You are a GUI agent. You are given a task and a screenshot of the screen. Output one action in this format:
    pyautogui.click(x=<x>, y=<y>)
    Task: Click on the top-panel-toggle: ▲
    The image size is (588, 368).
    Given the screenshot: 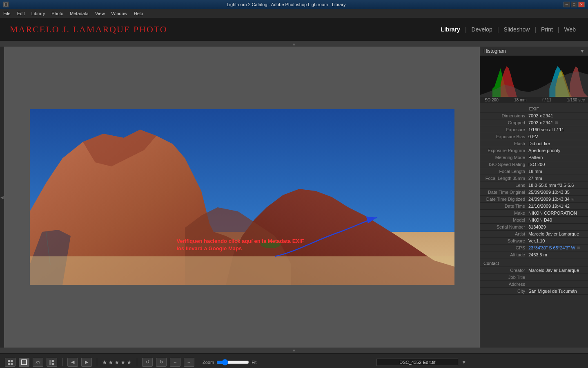 What is the action you would take?
    pyautogui.click(x=294, y=44)
    